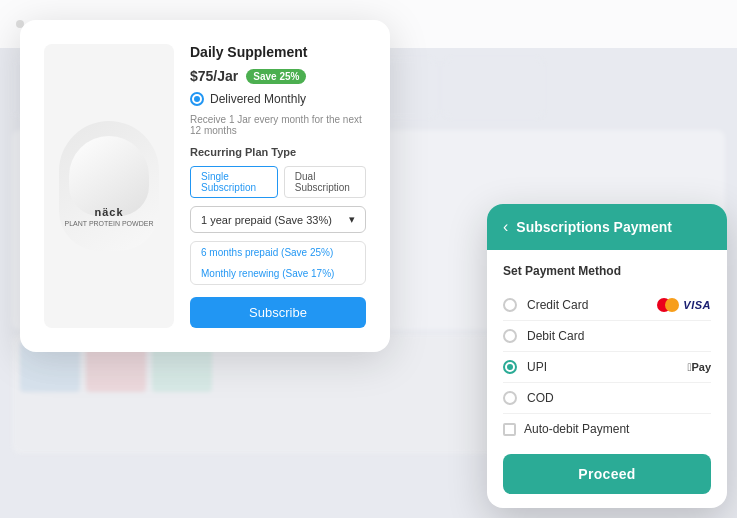 The image size is (737, 518). What do you see at coordinates (672, 305) in the screenshot?
I see `mastercard-right-circle` at bounding box center [672, 305].